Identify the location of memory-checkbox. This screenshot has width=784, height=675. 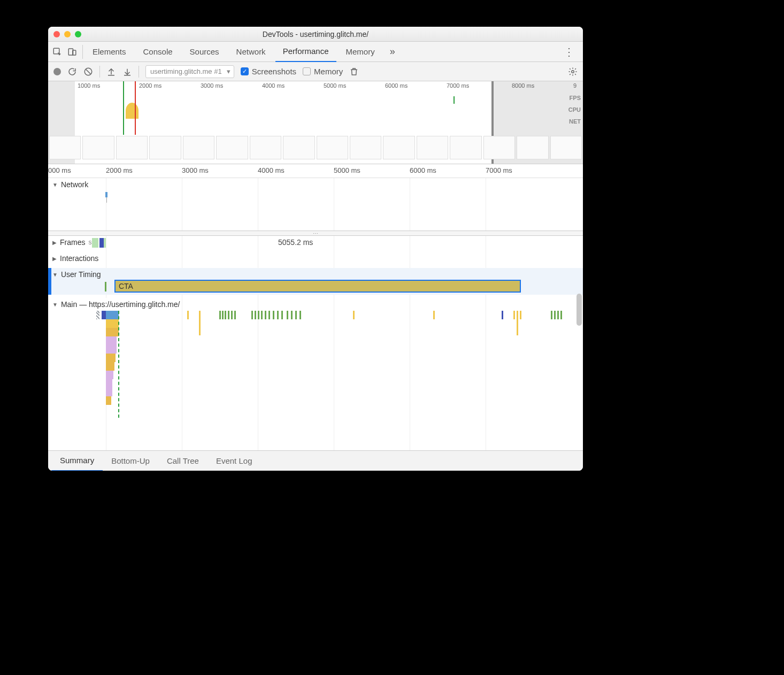
(307, 72).